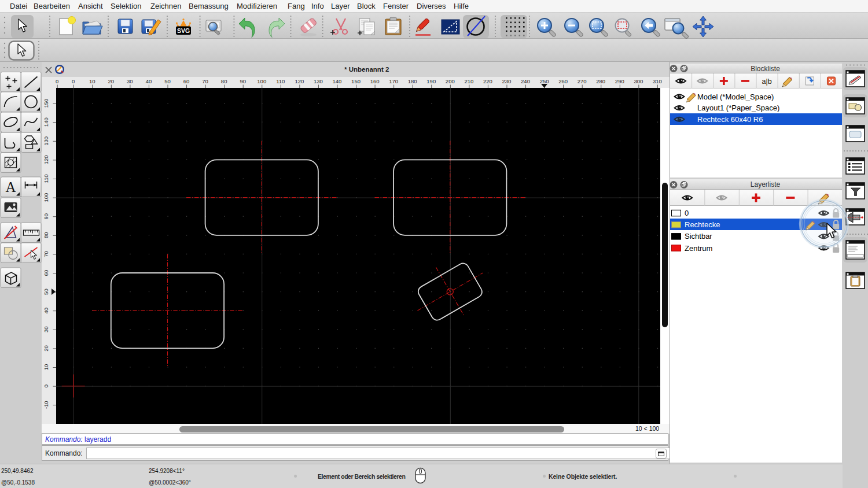 This screenshot has height=488, width=868. What do you see at coordinates (431, 81) in the screenshot?
I see `svg-text: 190` at bounding box center [431, 81].